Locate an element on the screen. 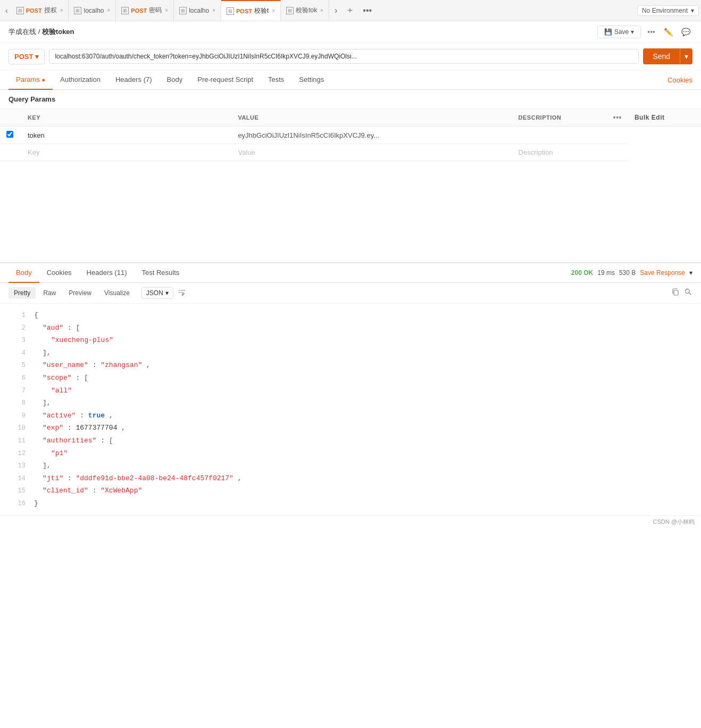  row-value: eyJhbGciOiJIUzI1NiIsInR5cCI6IkpXVCJ9.ey.… is located at coordinates (308, 135).